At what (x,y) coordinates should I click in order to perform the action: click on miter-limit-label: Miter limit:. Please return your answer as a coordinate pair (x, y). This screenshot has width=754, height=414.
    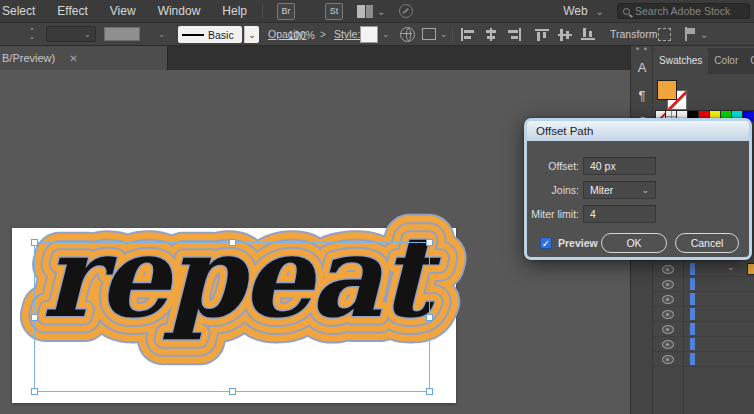
    Looking at the image, I should click on (555, 214).